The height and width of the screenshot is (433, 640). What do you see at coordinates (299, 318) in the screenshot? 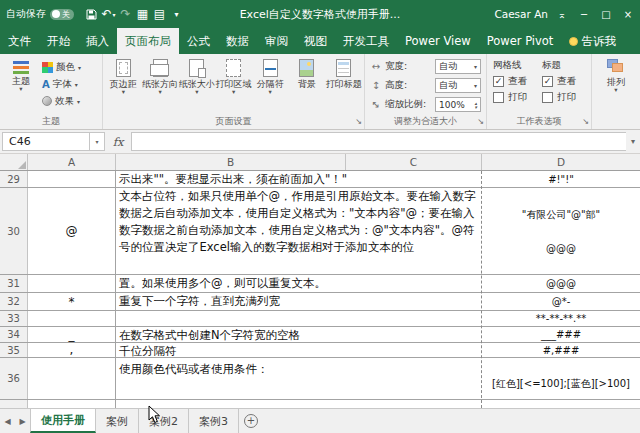
I see `cell-b33` at bounding box center [299, 318].